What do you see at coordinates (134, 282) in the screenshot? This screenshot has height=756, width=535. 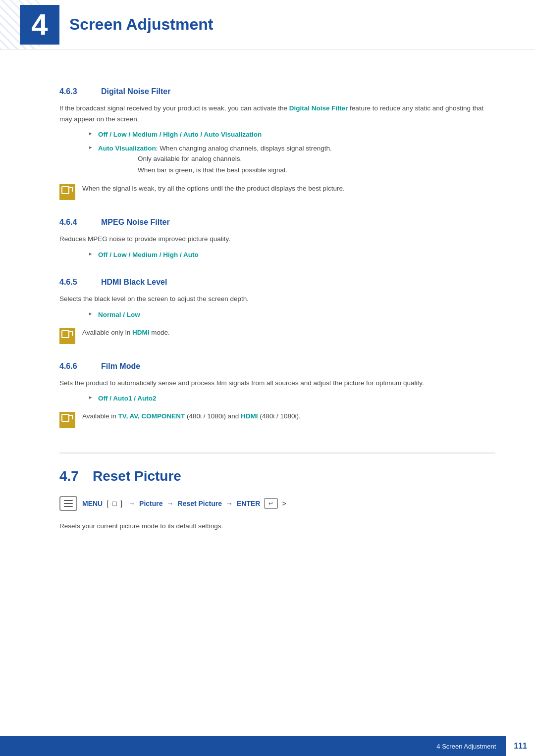 I see `section-465-title: HDMI Black Level` at bounding box center [134, 282].